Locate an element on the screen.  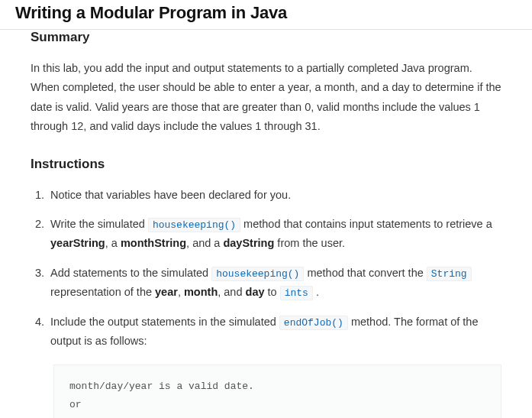
i3-p6: to is located at coordinates (272, 292).